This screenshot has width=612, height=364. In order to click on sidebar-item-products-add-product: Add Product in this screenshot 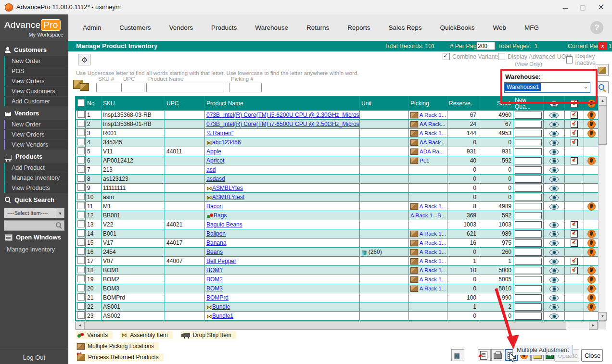, I will do `click(36, 168)`.